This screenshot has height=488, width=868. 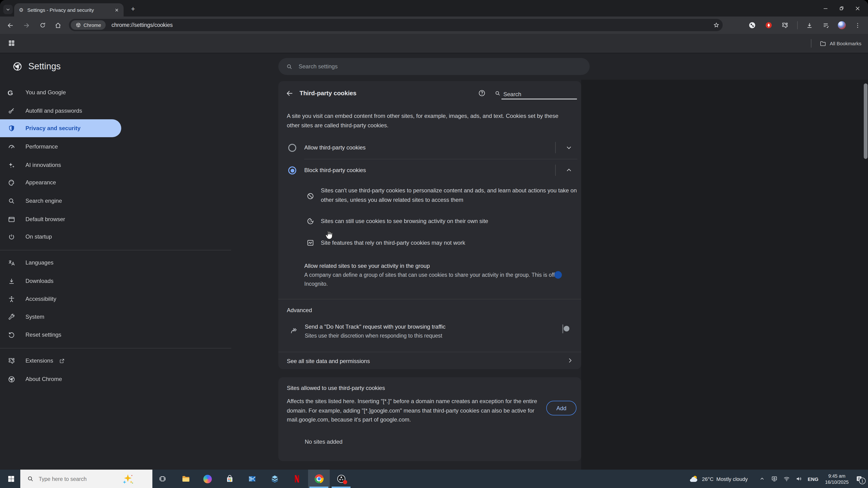 What do you see at coordinates (859, 479) in the screenshot?
I see `notification-center-icon: 1` at bounding box center [859, 479].